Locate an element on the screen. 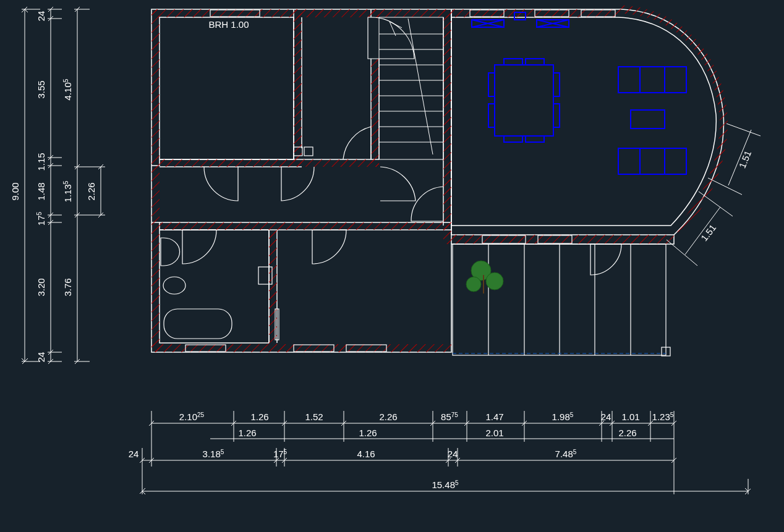 This screenshot has height=532, width=784. svg-text: 4.16 is located at coordinates (366, 454).